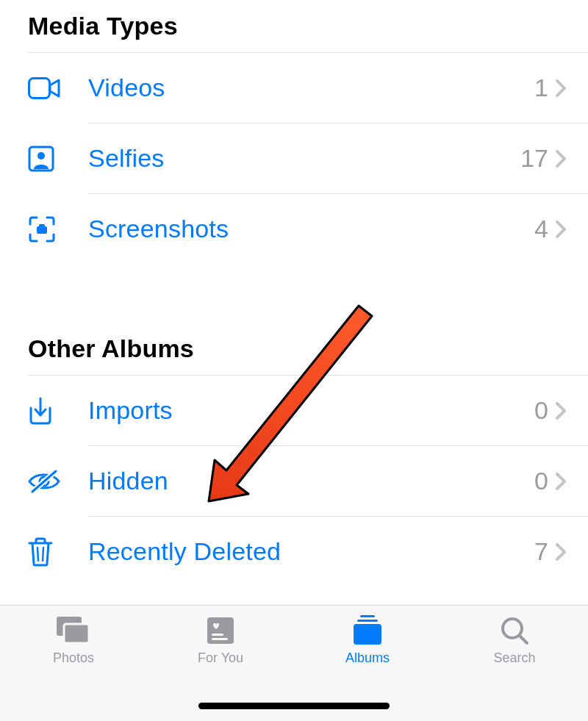  What do you see at coordinates (294, 26) in the screenshot?
I see `section-header-media-types: Media Types` at bounding box center [294, 26].